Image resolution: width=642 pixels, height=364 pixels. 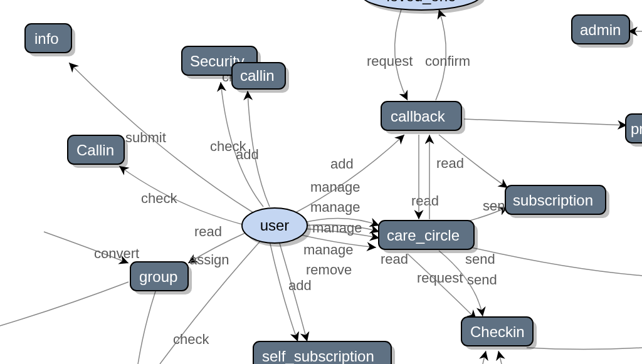 I want to click on node-user-label: user, so click(x=275, y=226).